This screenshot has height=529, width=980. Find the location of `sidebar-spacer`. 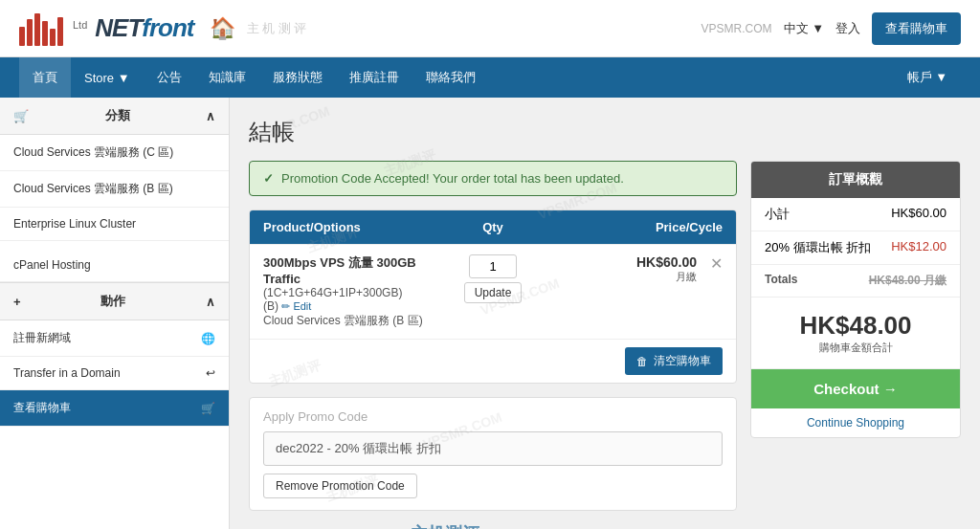

sidebar-spacer is located at coordinates (115, 245).